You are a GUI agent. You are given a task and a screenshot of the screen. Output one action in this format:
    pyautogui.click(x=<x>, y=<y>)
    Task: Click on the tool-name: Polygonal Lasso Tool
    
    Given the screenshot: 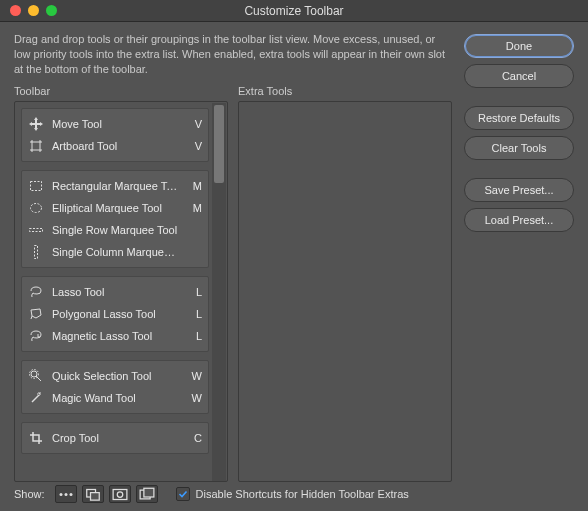 What is the action you would take?
    pyautogui.click(x=116, y=314)
    